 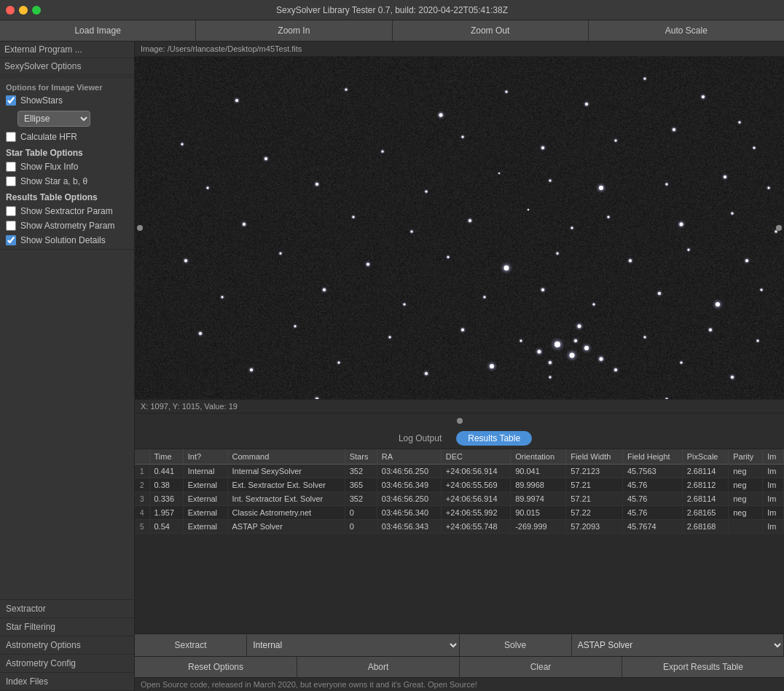 I want to click on astrometry-options-link: Astrometry Options, so click(x=67, y=645).